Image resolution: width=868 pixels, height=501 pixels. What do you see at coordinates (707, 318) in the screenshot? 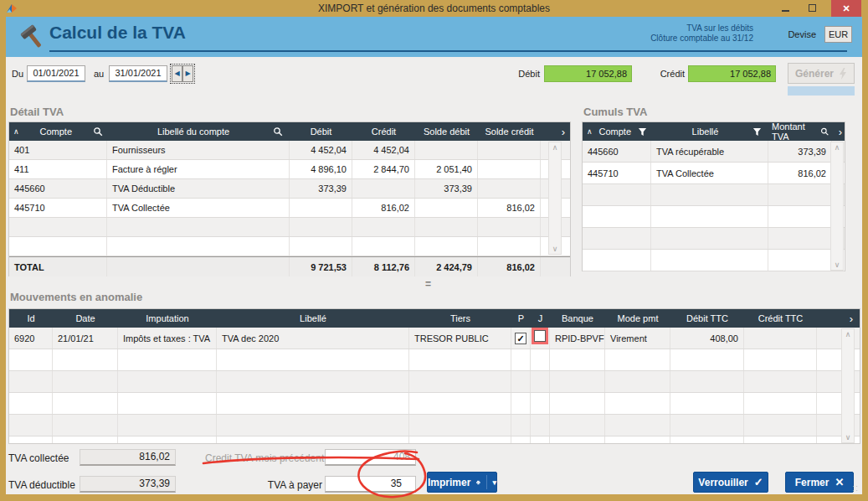
I see `anom-col-debit: Débit TTC` at bounding box center [707, 318].